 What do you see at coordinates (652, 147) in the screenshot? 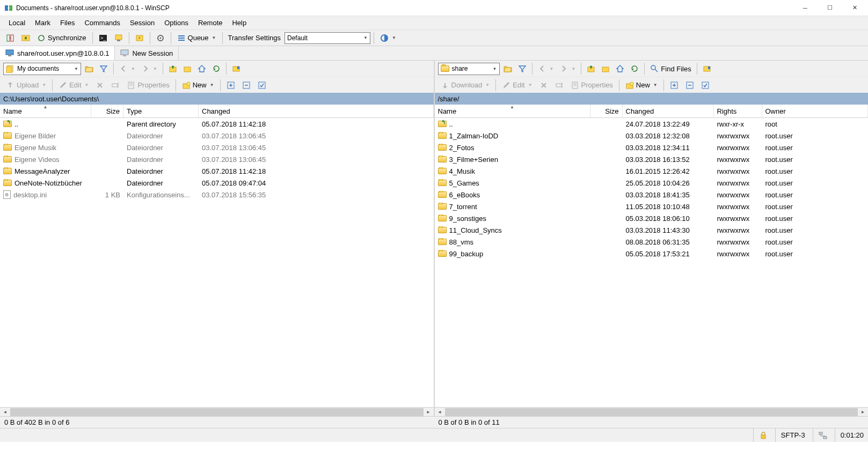
I see `table-row: 2_Fotos03.03.2018 12:34:11rwxrwxrwxroot.…` at bounding box center [652, 147].